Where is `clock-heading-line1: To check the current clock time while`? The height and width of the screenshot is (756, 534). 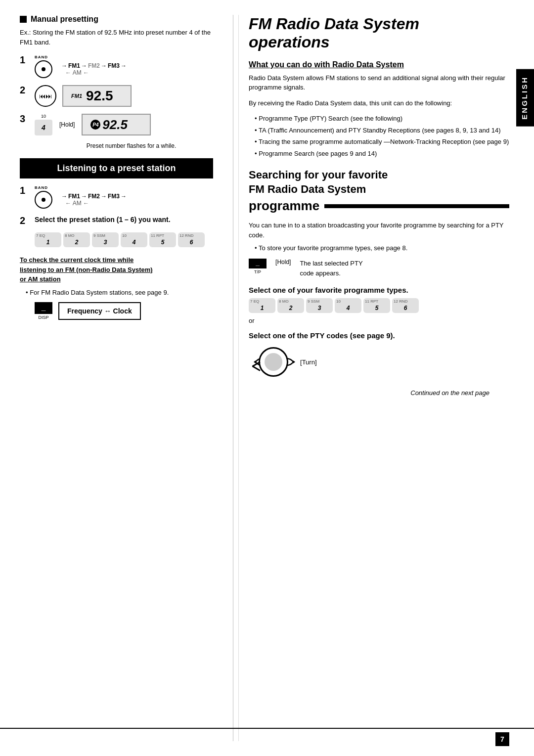 clock-heading-line1: To check the current clock time while is located at coordinates (77, 260).